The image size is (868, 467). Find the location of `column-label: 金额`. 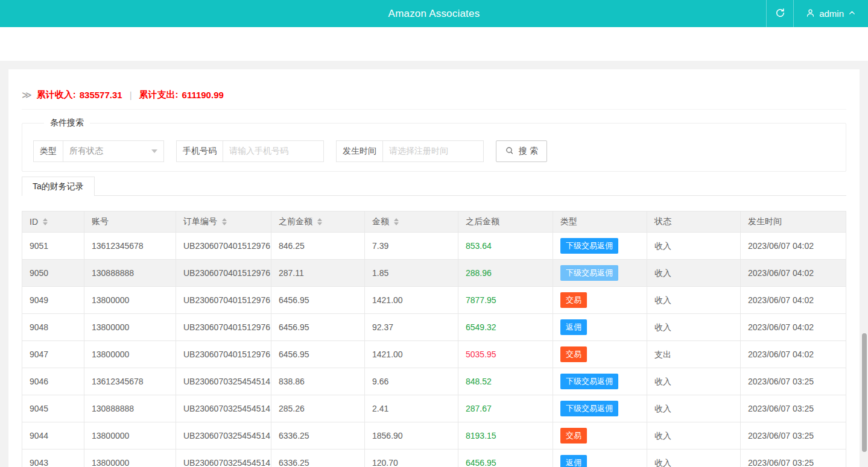

column-label: 金额 is located at coordinates (381, 222).